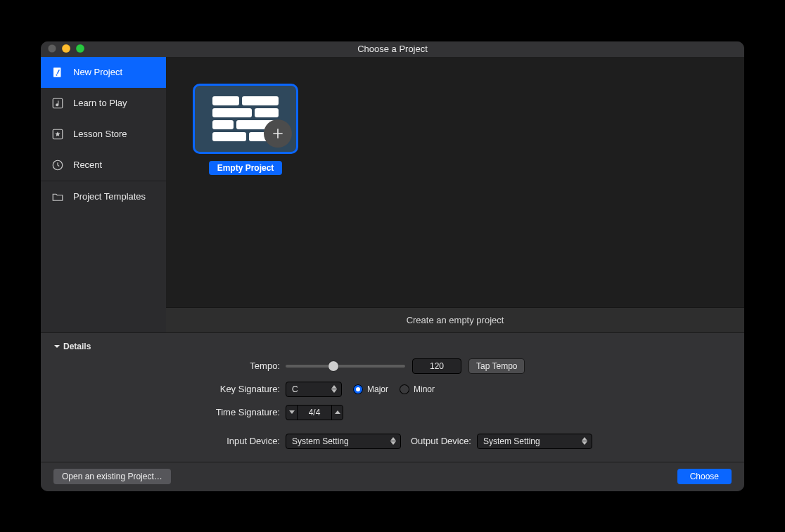 The width and height of the screenshot is (785, 532). What do you see at coordinates (103, 195) in the screenshot?
I see `sidebar: New Project Learn to Play` at bounding box center [103, 195].